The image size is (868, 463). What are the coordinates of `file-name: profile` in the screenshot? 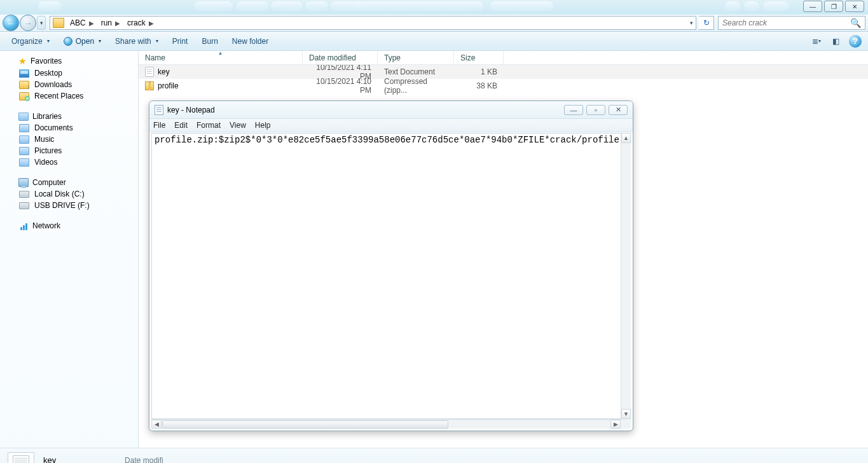 It's located at (168, 86).